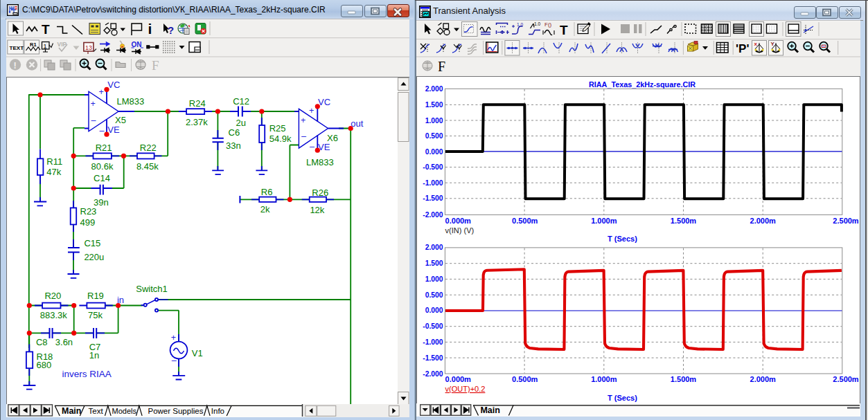  Describe the element at coordinates (320, 192) in the screenshot. I see `svg-text: R26` at that location.